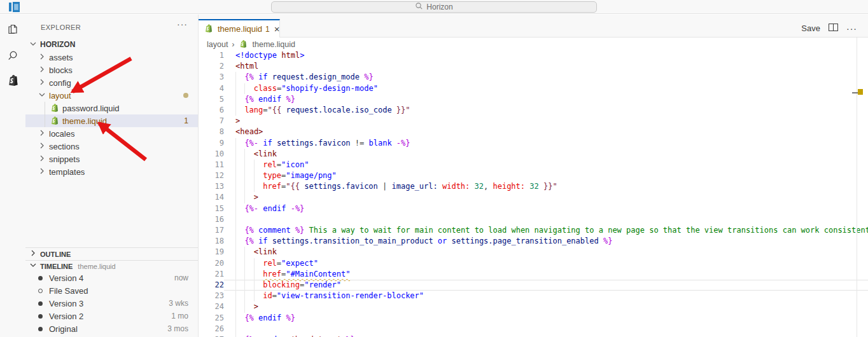 The height and width of the screenshot is (337, 868). What do you see at coordinates (112, 134) in the screenshot?
I see `tree-item-locales: locales` at bounding box center [112, 134].